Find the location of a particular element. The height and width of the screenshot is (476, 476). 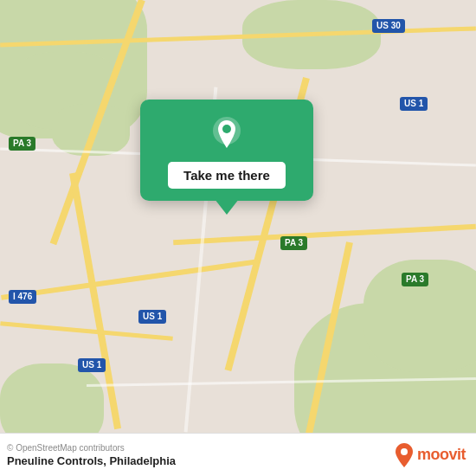

road-badge-us30: US 30 is located at coordinates (389, 26).